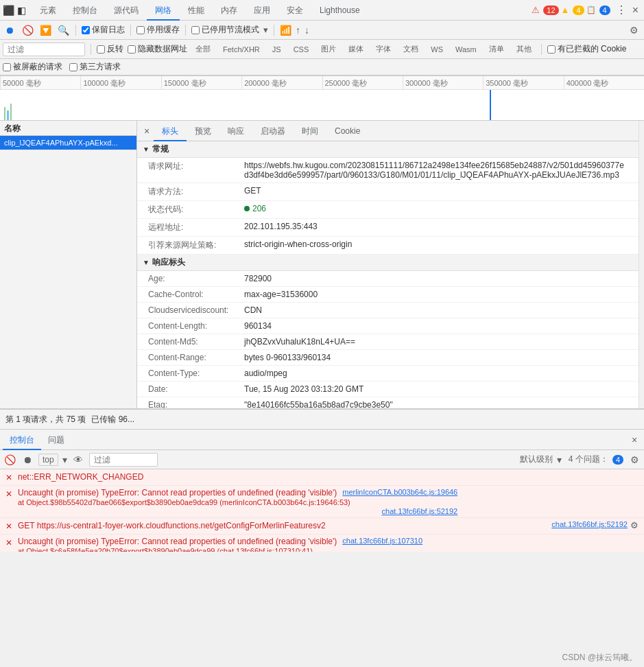 The height and width of the screenshot is (667, 644). I want to click on console-tab-console: 控制台, so click(22, 440).